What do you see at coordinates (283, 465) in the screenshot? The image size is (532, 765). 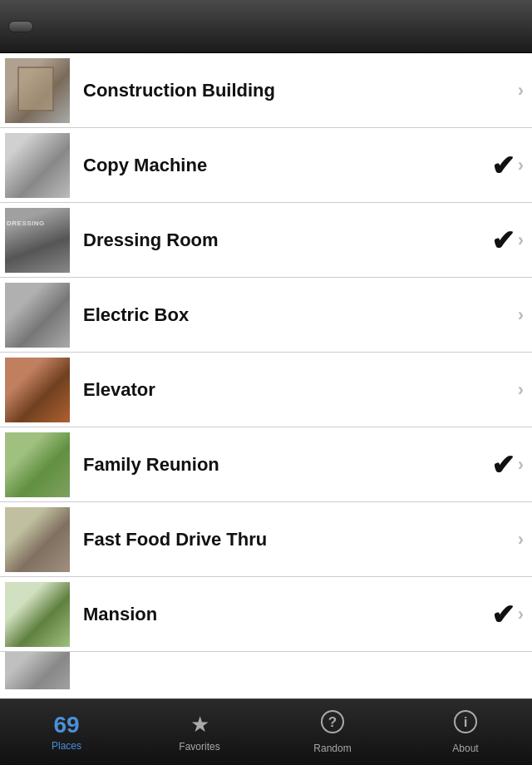 I see `item-label-family-reunion: Family Reunion` at bounding box center [283, 465].